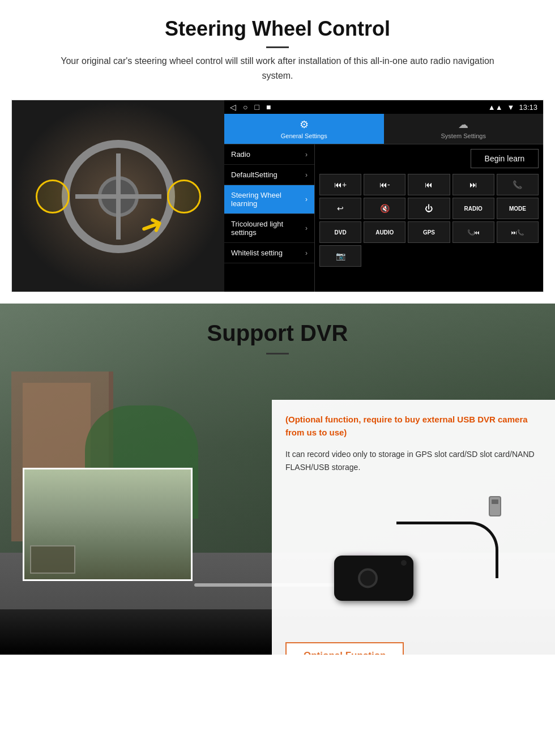 This screenshot has width=555, height=756. Describe the element at coordinates (268, 228) in the screenshot. I see `menu-item-tricoloured-label: Tricoloured light settings` at that location.